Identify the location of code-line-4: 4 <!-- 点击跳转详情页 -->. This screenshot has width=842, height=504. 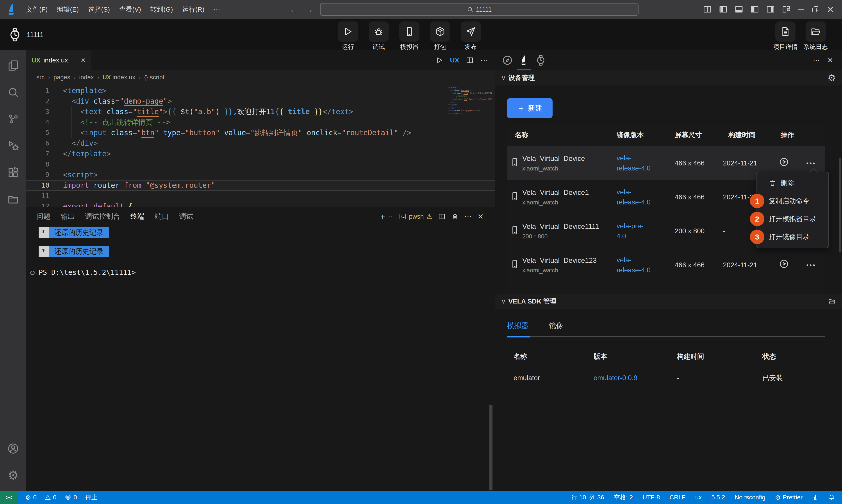
(260, 122).